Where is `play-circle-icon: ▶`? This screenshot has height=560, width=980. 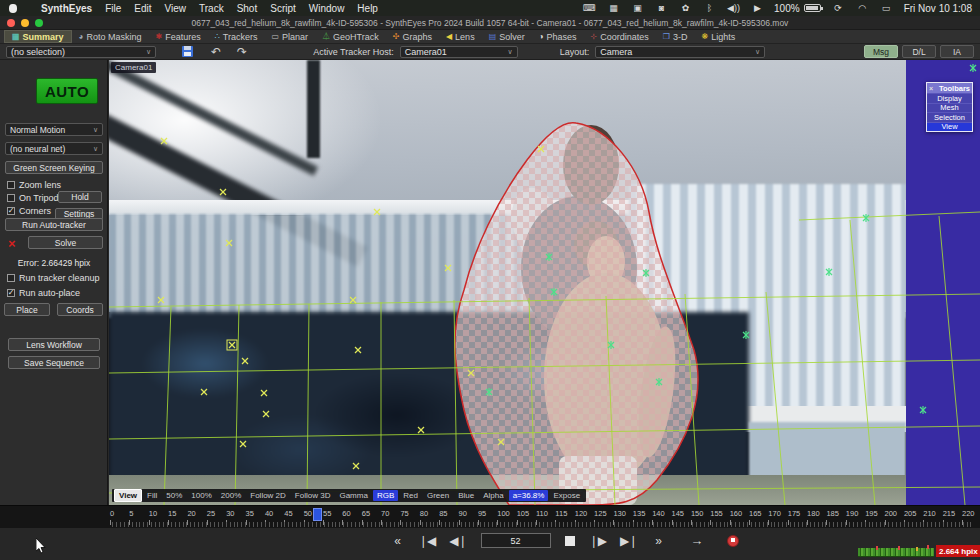
play-circle-icon: ▶ is located at coordinates (758, 8).